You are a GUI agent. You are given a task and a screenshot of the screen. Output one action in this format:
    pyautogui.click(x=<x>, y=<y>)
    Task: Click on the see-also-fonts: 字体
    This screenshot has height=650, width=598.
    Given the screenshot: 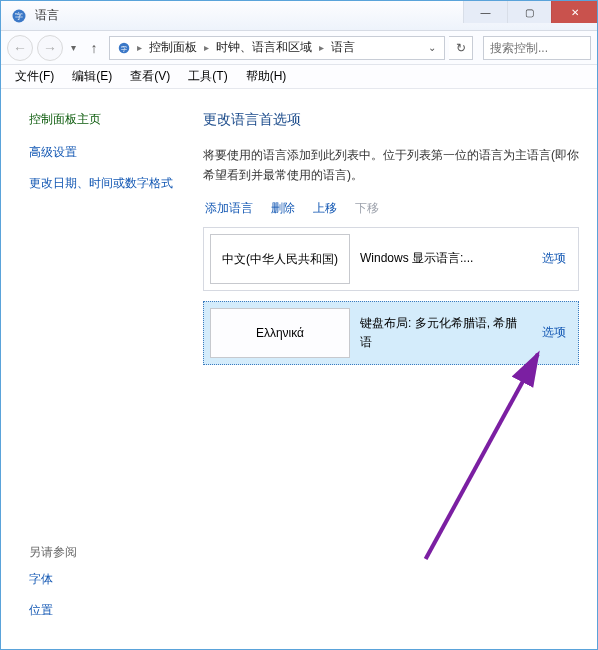 What is the action you would take?
    pyautogui.click(x=102, y=580)
    